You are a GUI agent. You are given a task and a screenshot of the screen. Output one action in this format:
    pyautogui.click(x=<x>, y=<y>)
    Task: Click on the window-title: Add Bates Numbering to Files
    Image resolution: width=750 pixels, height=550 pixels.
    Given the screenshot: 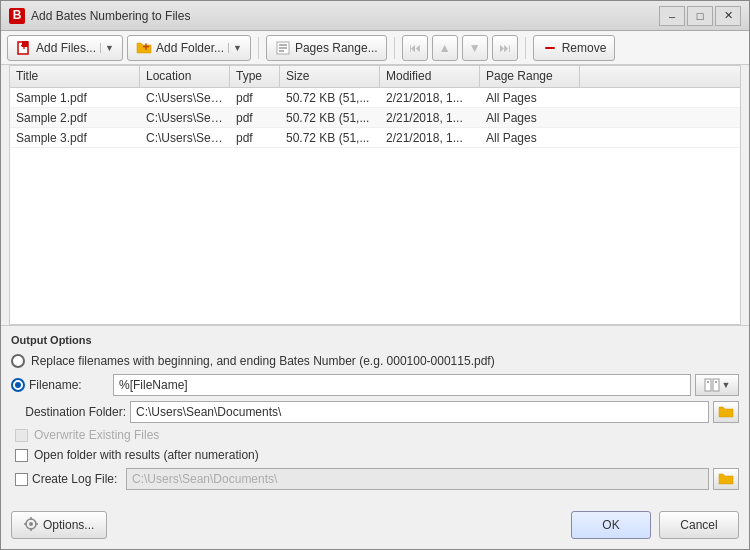 What is the action you would take?
    pyautogui.click(x=110, y=16)
    